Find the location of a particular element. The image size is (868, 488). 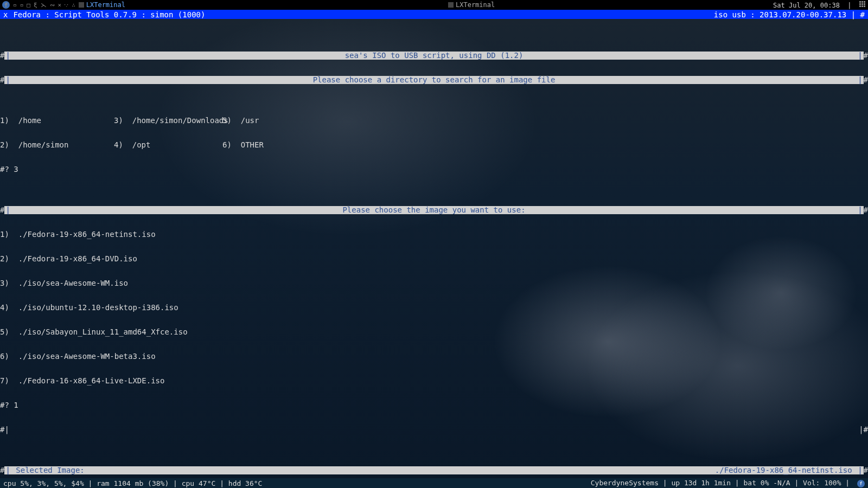

window-close-button: x is located at coordinates (5, 15).